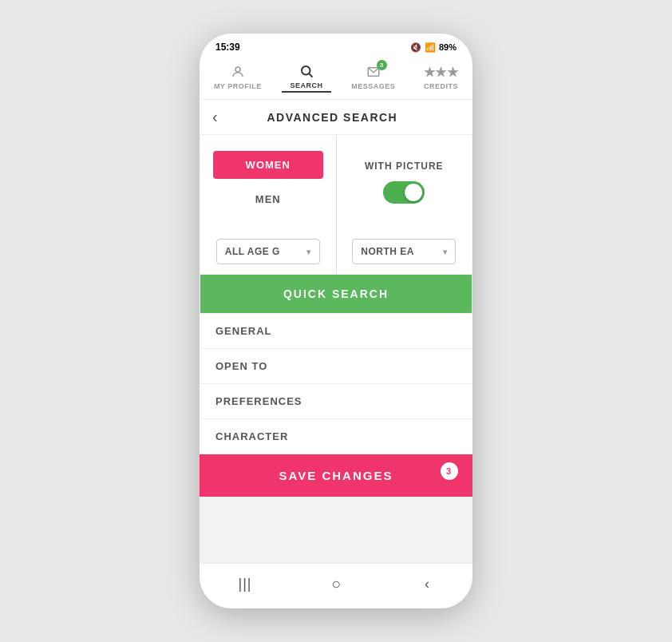  Describe the element at coordinates (336, 367) in the screenshot. I see `section-open-to: OPEN TO` at that location.